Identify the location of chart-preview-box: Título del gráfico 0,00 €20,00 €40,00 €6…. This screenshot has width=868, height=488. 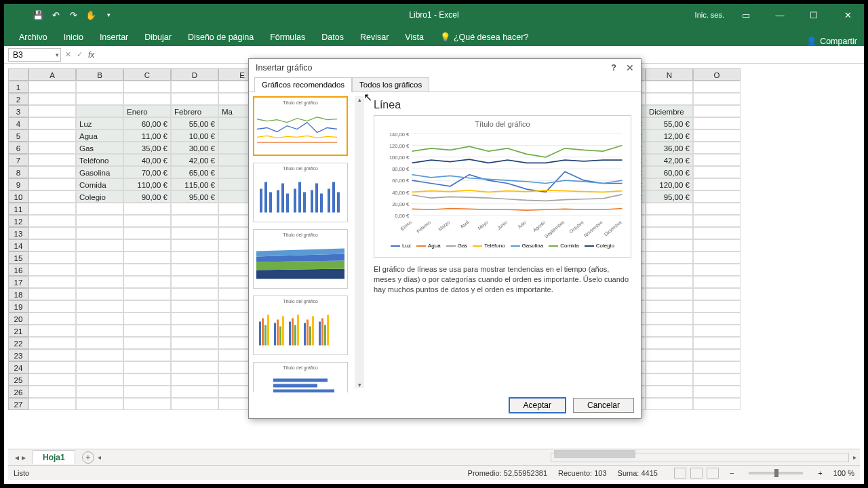
(502, 186).